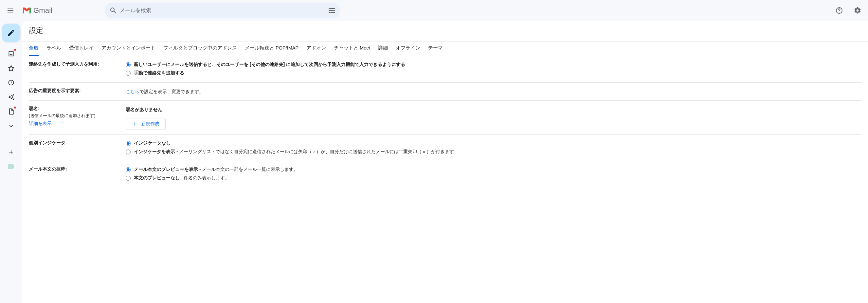 The height and width of the screenshot is (303, 868). I want to click on nav-new-label, so click(11, 152).